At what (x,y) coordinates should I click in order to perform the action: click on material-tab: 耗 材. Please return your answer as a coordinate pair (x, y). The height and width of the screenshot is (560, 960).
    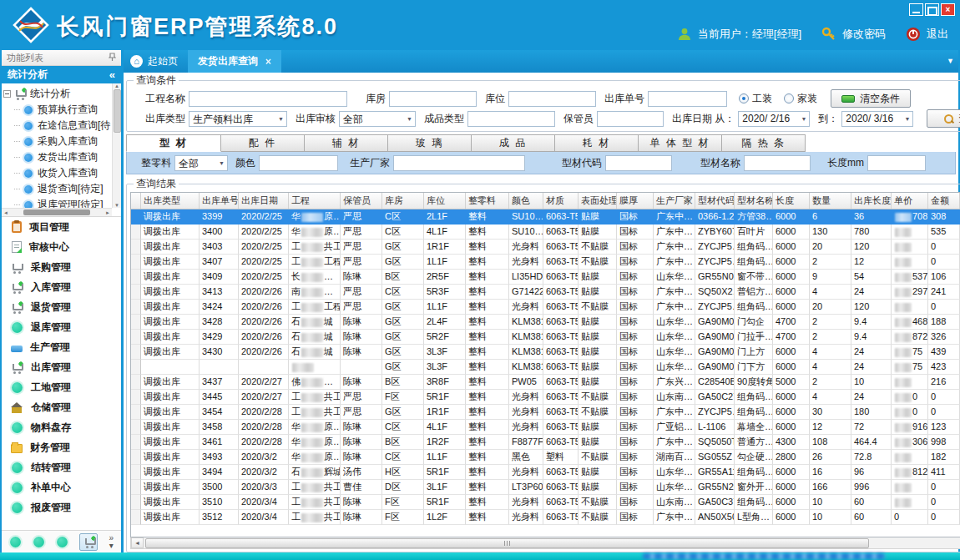
    Looking at the image, I should click on (597, 144).